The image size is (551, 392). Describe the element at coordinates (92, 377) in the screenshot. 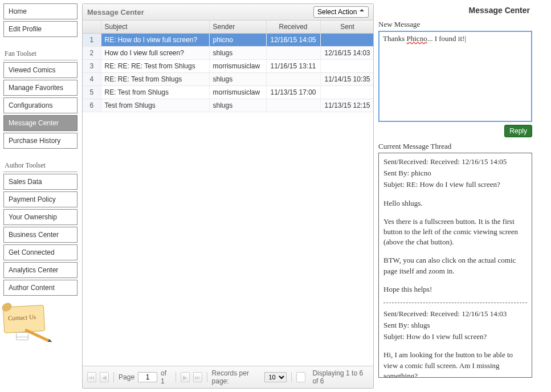

I see `pager-first-icon: ⏮` at that location.